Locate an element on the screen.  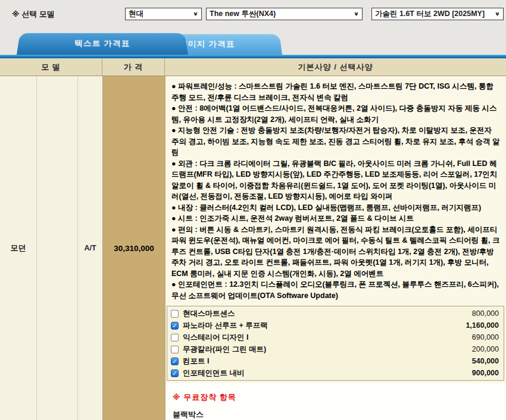
option-label: 현대스마트센스 is located at coordinates (209, 314).